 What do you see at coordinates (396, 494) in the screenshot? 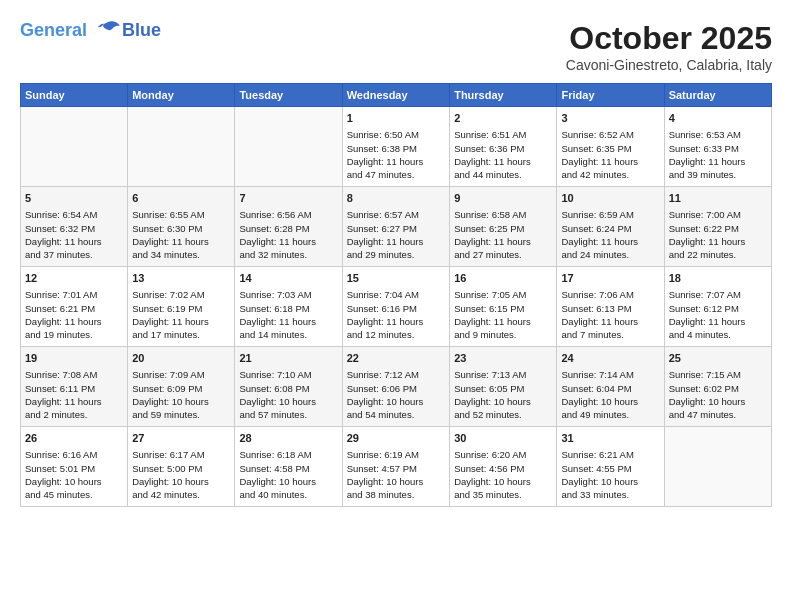
I see `cell-content-line: and 38 minutes.` at bounding box center [396, 494].